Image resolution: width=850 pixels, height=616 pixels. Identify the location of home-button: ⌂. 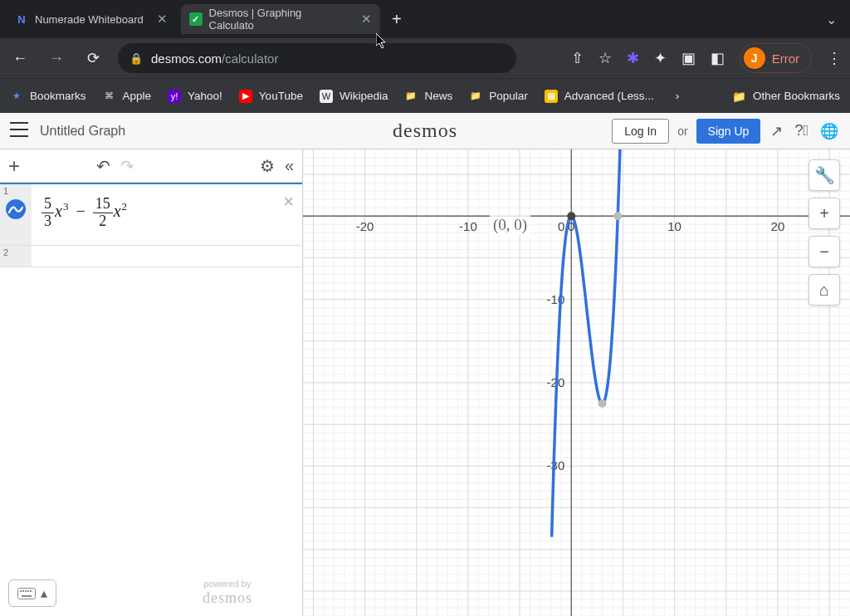
(824, 290).